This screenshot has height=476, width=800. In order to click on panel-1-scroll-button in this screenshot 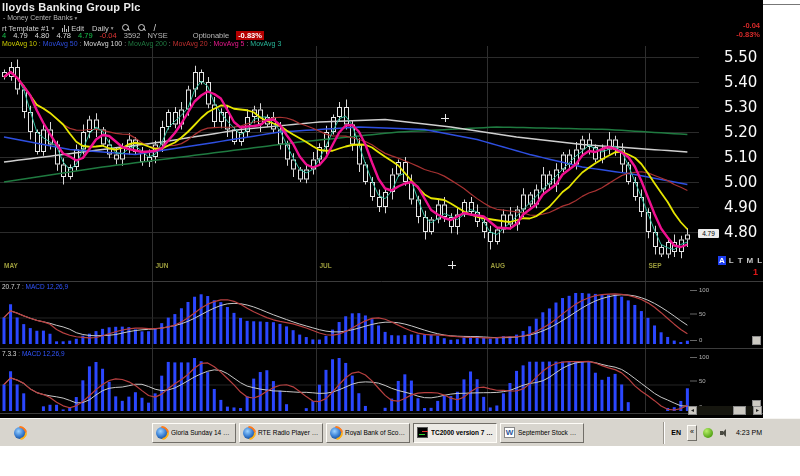, I will do `click(756, 340)`.